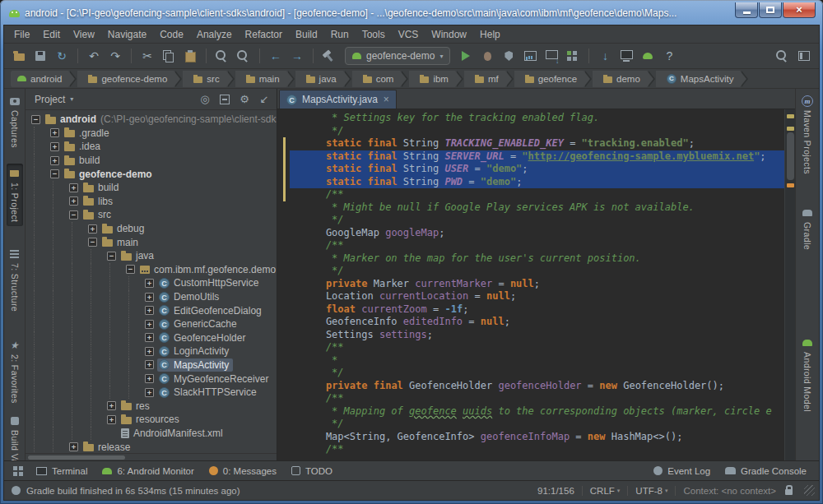  I want to click on close-tab-icon: ×, so click(387, 99).